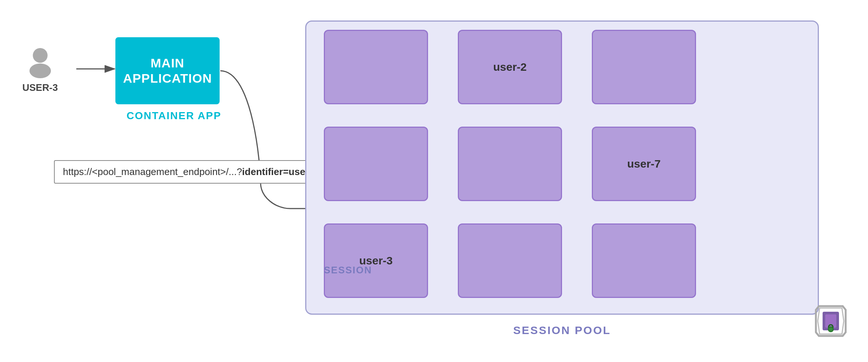  What do you see at coordinates (644, 67) in the screenshot?
I see `session-cell-s3` at bounding box center [644, 67].